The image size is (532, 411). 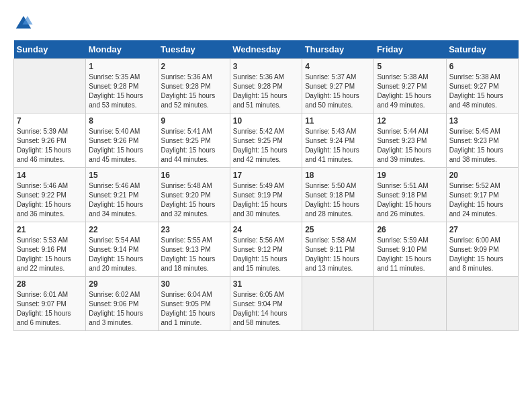 I want to click on day-number: 27, so click(x=482, y=230).